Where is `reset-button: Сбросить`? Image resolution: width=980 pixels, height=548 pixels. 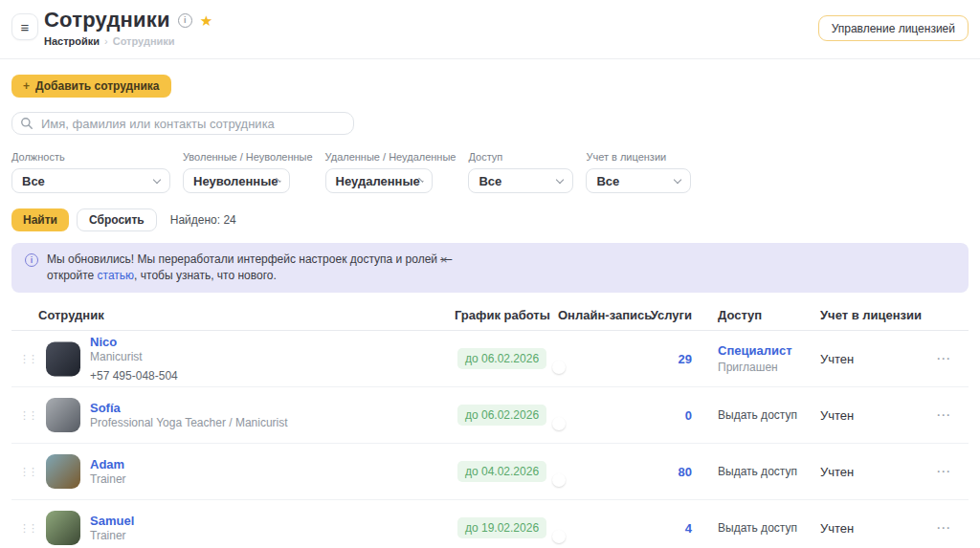 reset-button: Сбросить is located at coordinates (117, 220).